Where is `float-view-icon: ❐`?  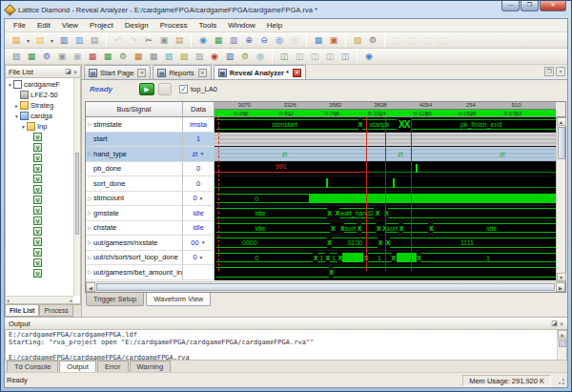
float-view-icon: ❐ is located at coordinates (549, 72).